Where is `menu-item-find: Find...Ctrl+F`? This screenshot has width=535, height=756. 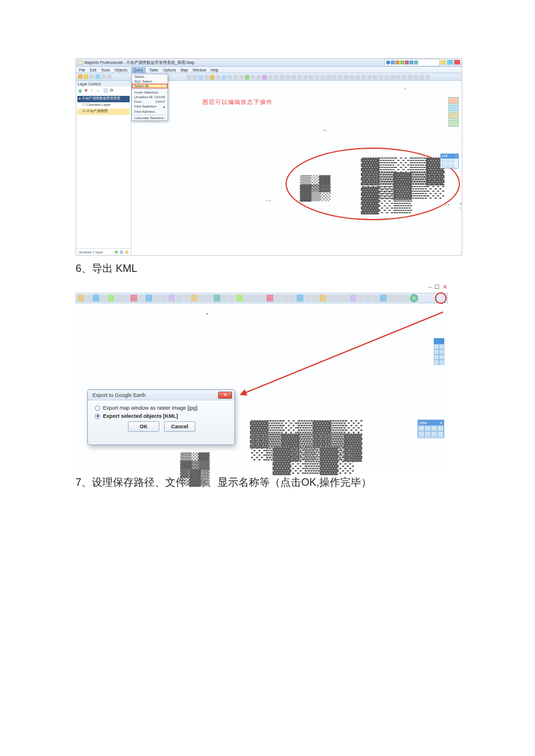 menu-item-find: Find...Ctrl+F is located at coordinates (150, 102).